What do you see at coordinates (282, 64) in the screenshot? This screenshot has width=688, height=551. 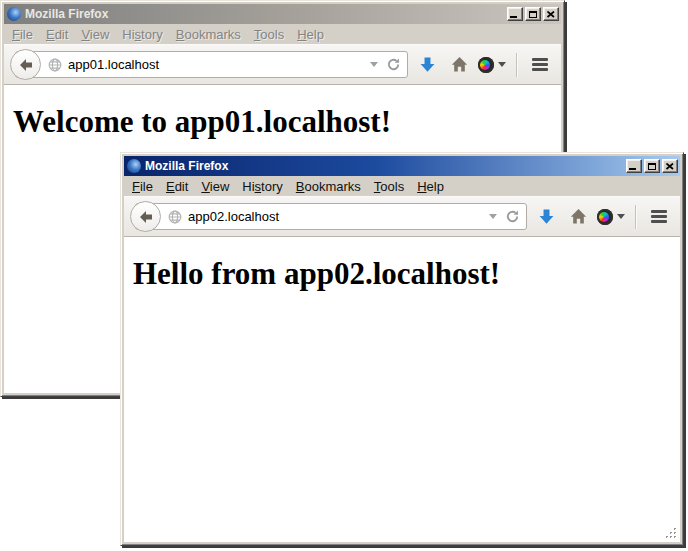 I see `navigation-toolbar: app01.localhost` at bounding box center [282, 64].